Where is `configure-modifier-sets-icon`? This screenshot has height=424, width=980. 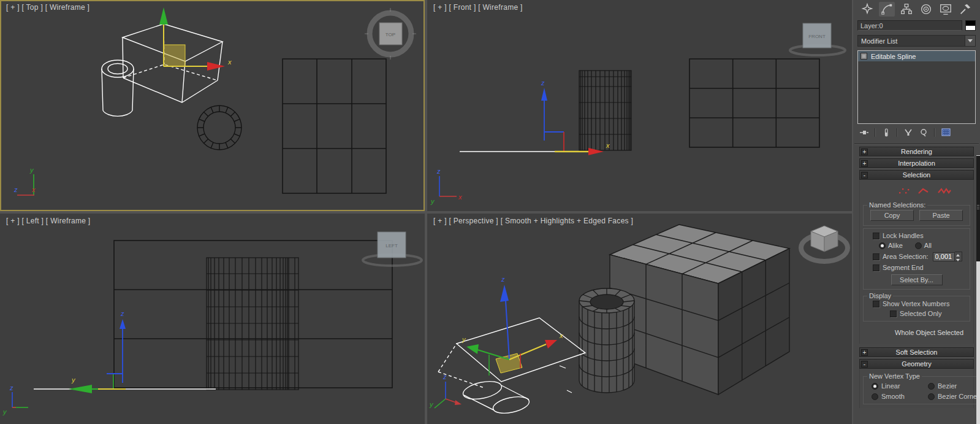 configure-modifier-sets-icon is located at coordinates (946, 133).